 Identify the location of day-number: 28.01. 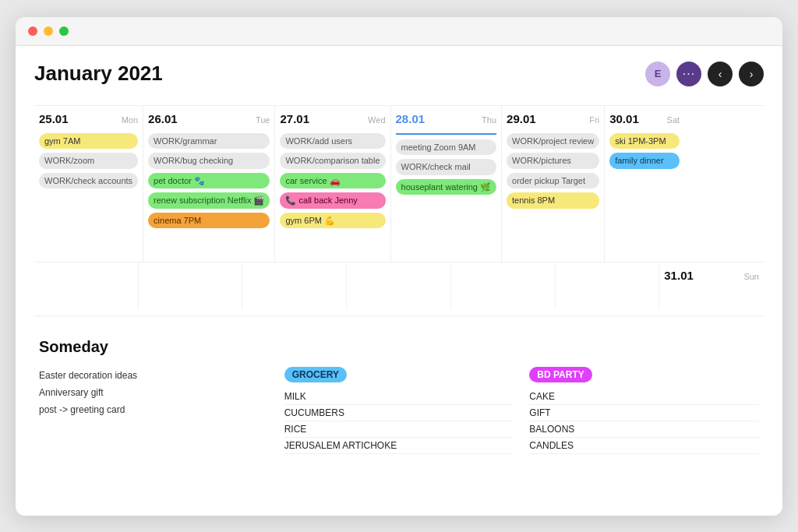
(411, 118).